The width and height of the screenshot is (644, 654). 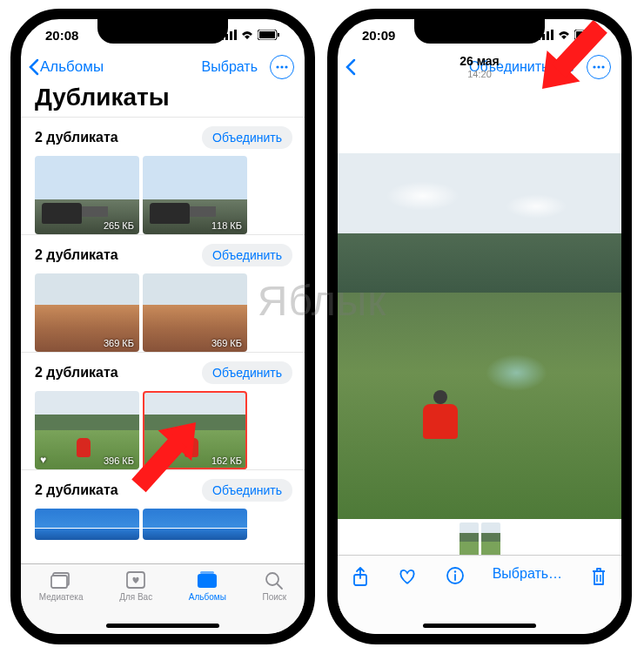 I want to click on delete-button, so click(x=599, y=578).